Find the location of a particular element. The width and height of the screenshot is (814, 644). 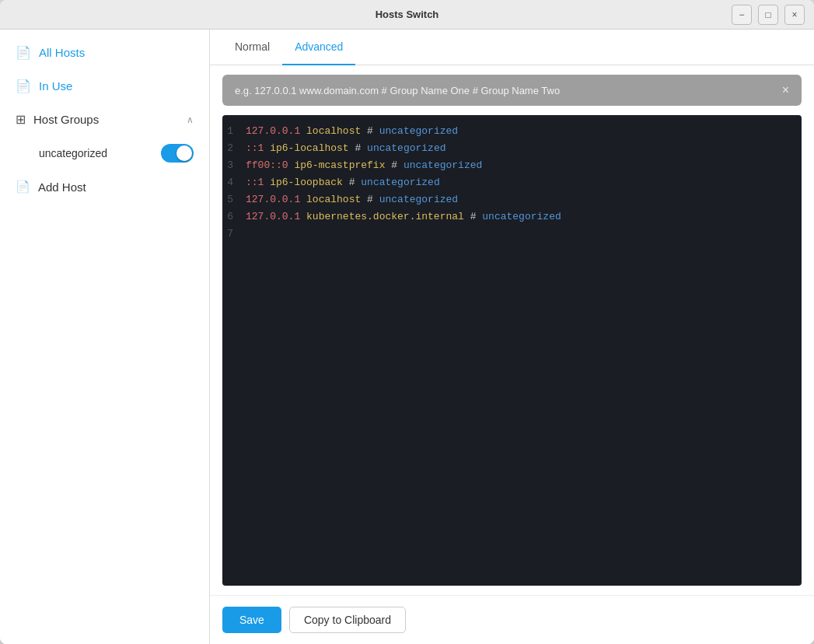

close-icon: × is located at coordinates (795, 15).